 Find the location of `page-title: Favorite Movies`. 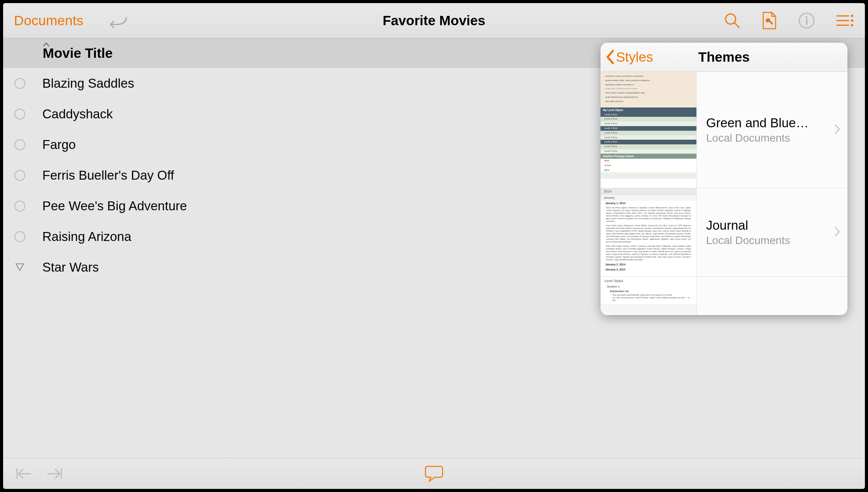

page-title: Favorite Movies is located at coordinates (434, 21).